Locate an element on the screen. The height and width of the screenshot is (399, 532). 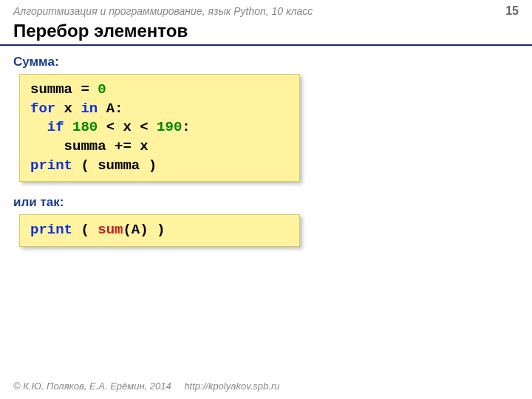
section-label-sum: Сумма: is located at coordinates (266, 62).